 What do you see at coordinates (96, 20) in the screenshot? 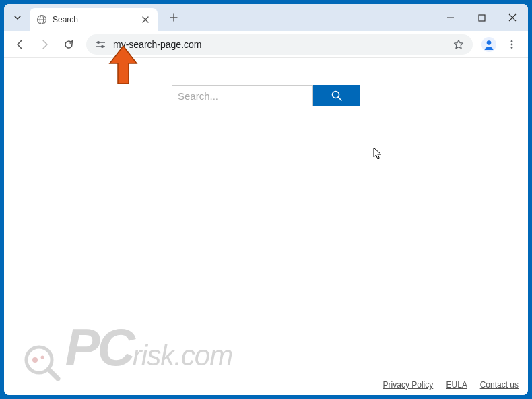
I see `tab-title: Search` at bounding box center [96, 20].